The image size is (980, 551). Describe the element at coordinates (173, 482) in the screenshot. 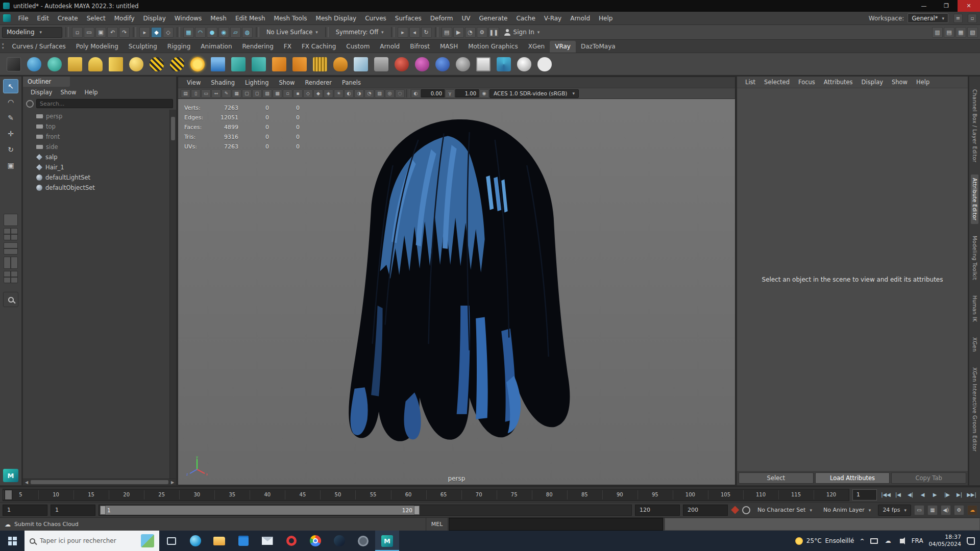

I see `scroll-right-icon: ▶` at that location.